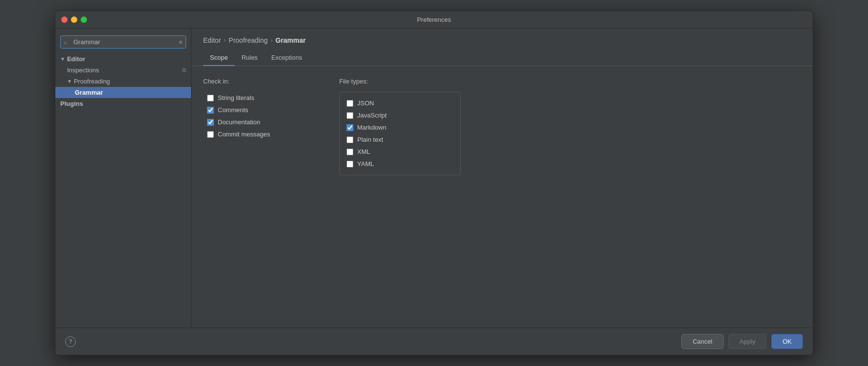 The width and height of the screenshot is (868, 366). I want to click on sidebar-item-label-plugins: Plugins, so click(72, 104).